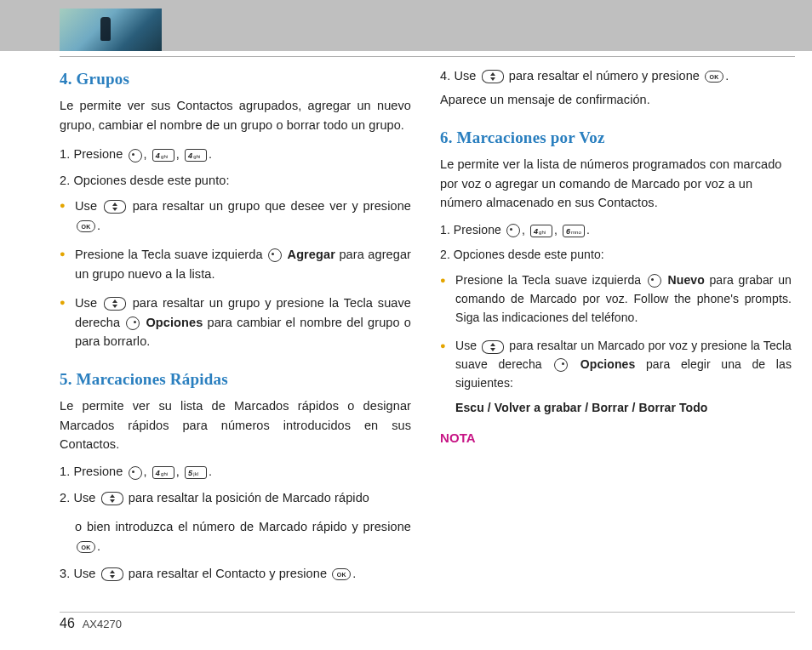  What do you see at coordinates (616, 138) in the screenshot?
I see `heading-marcaciones-voz: 6. Marcaciones por Voz` at bounding box center [616, 138].